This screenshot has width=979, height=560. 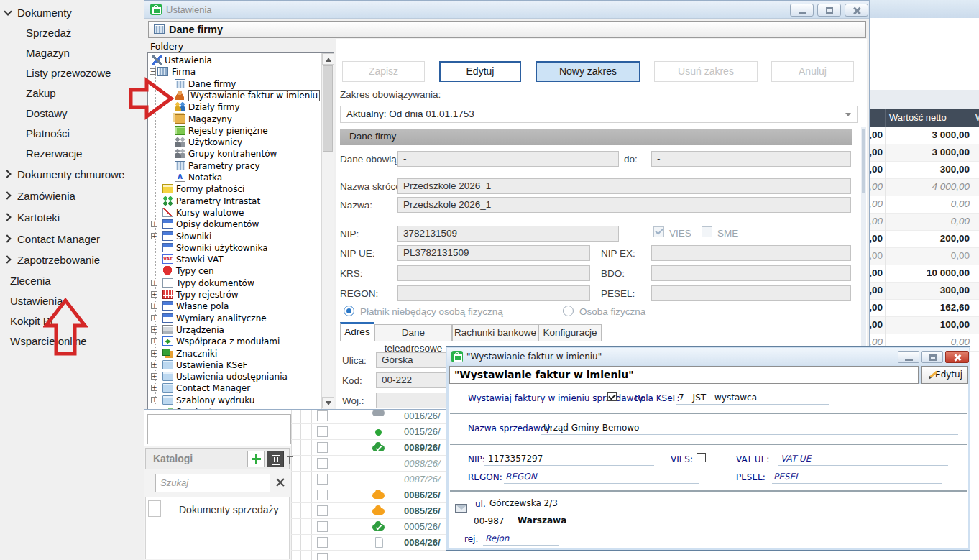 What do you see at coordinates (69, 34) in the screenshot?
I see `sidebar-item-sprzeda: Sprzedaż` at bounding box center [69, 34].